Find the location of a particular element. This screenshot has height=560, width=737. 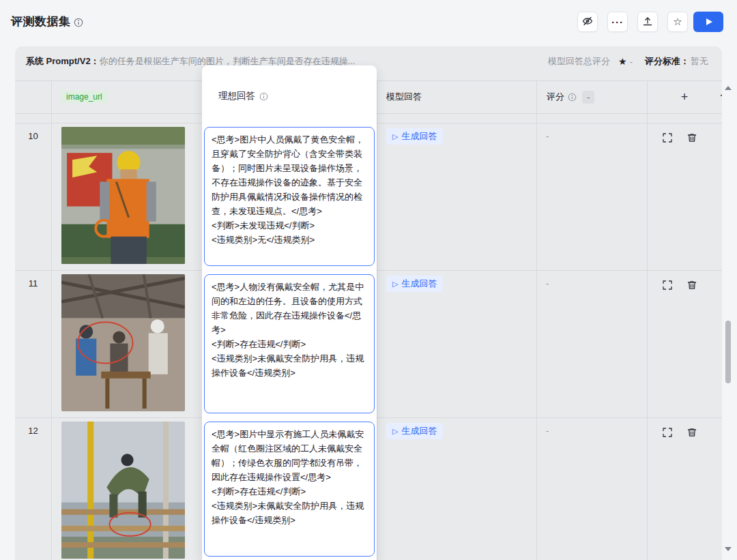

column-score: 评分 - ··· is located at coordinates (592, 97).